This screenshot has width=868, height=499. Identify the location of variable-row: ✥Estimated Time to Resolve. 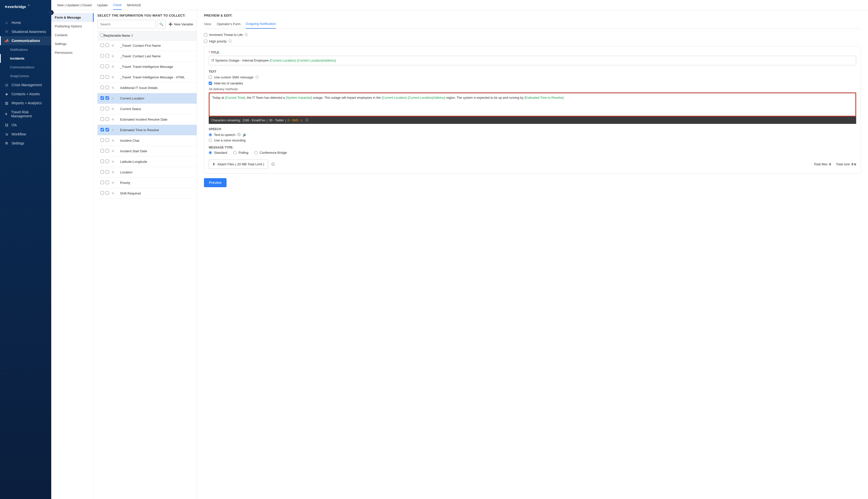
(147, 130).